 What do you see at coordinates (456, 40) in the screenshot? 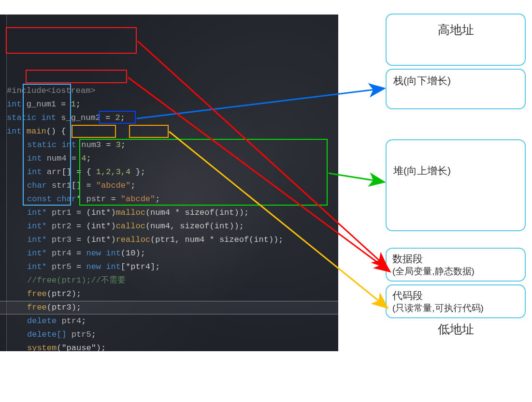
I see `high-address-box: 高地址` at bounding box center [456, 40].